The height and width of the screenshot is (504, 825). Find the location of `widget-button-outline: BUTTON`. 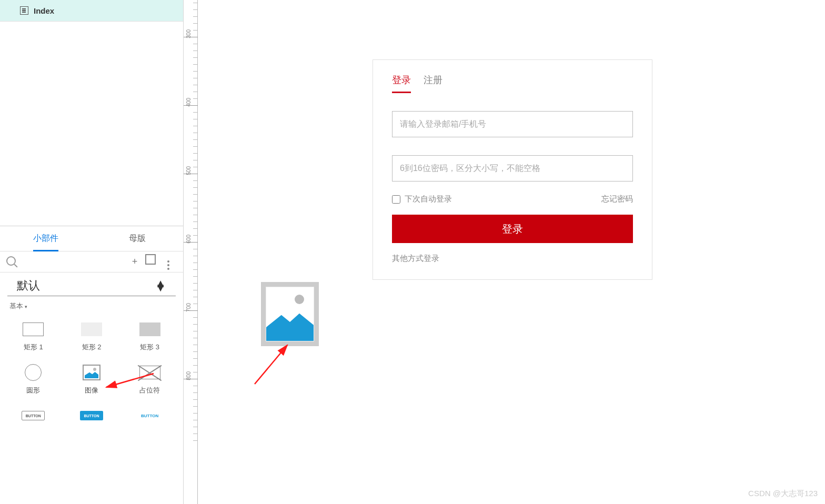

widget-button-outline: BUTTON is located at coordinates (34, 419).